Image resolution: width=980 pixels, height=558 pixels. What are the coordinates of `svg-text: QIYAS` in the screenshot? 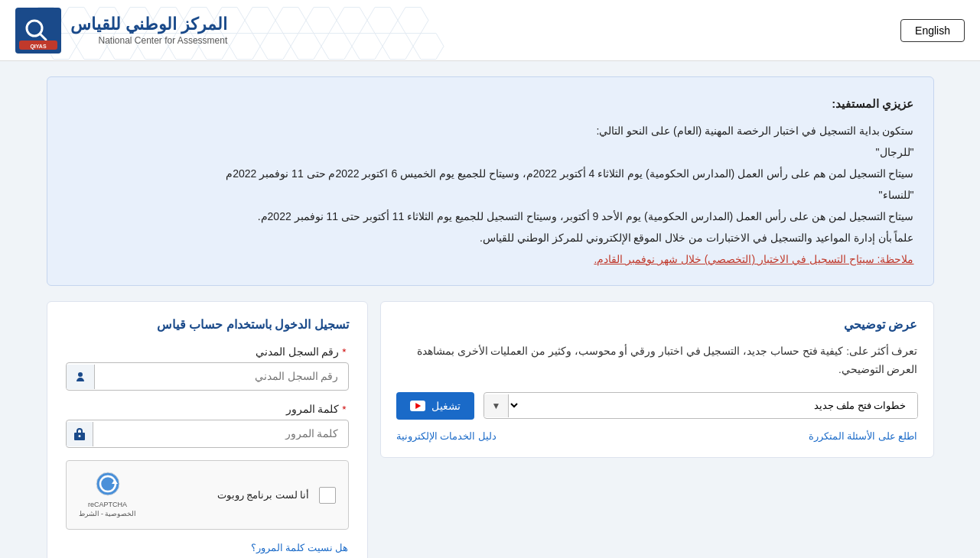 It's located at (38, 47).